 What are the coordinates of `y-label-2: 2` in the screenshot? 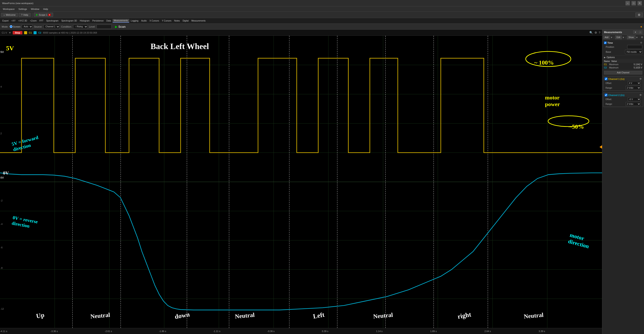 It's located at (1, 133).